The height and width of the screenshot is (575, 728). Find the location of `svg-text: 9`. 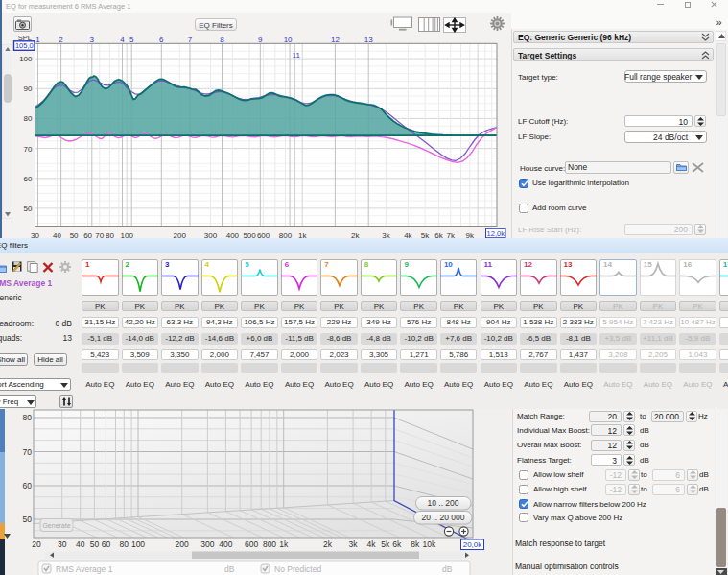

svg-text: 9 is located at coordinates (261, 40).